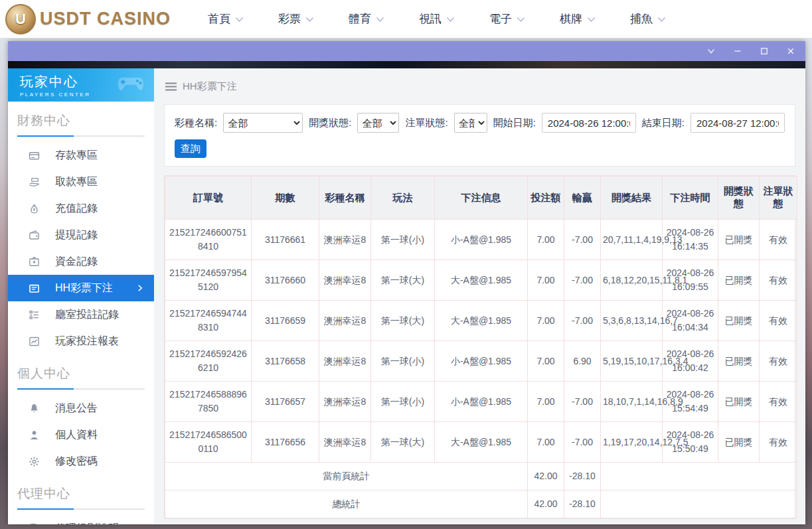  Describe the element at coordinates (263, 123) in the screenshot. I see `lottery-name-select: 全部` at that location.